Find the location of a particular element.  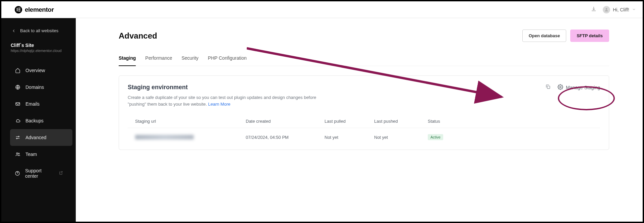

manage-staging-label: Manage Staging is located at coordinates (583, 88).